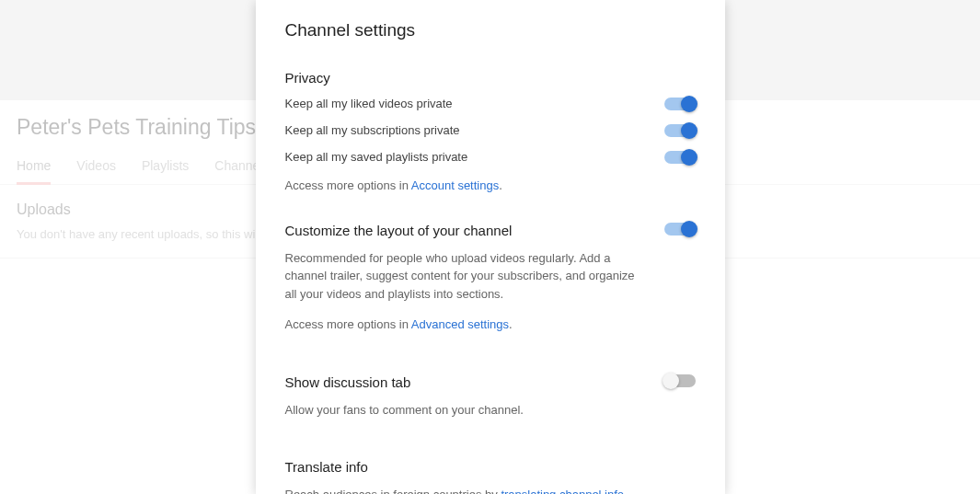  Describe the element at coordinates (348, 186) in the screenshot. I see `privacy-more-prefix: Access more options in` at that location.